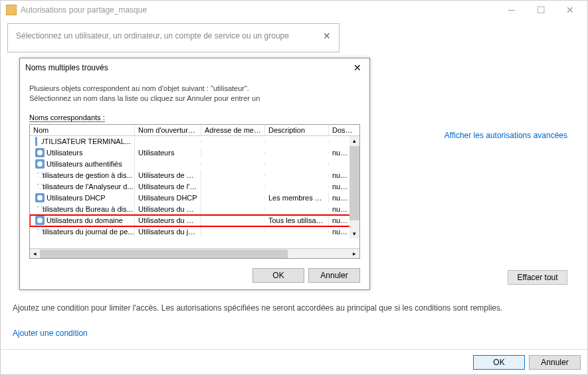 Image resolution: width=588 pixels, height=375 pixels. What do you see at coordinates (35, 254) in the screenshot?
I see `scroll-left-icon: ◂` at bounding box center [35, 254].